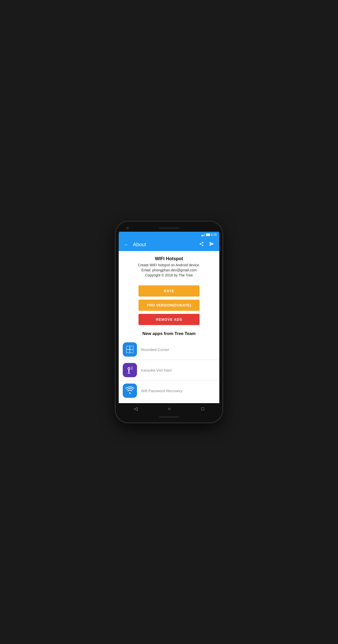 The width and height of the screenshot is (338, 644). I want to click on app-item-label: Wifi Password Recovery, so click(162, 391).